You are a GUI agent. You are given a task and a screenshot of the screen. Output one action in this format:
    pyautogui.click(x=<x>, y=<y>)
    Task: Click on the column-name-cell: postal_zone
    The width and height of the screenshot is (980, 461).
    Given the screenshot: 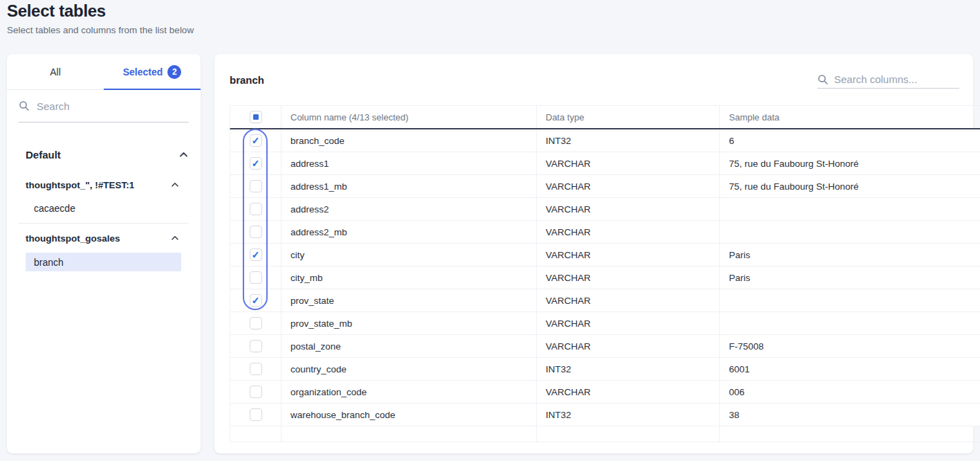 What is the action you would take?
    pyautogui.click(x=409, y=346)
    